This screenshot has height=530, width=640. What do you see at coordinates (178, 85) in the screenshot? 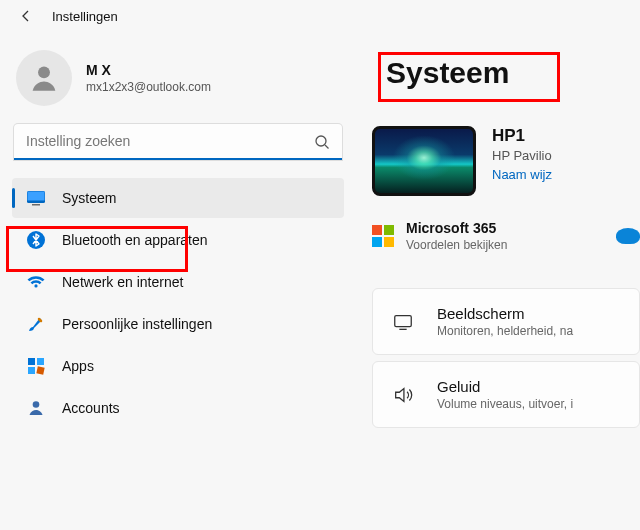
I see `profile-block: M X mx1x2x3@outlook.com` at bounding box center [178, 85].